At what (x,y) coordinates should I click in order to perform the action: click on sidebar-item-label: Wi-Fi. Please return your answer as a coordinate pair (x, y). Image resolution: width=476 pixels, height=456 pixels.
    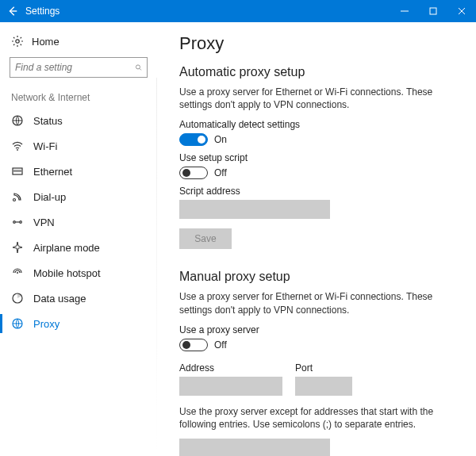
    Looking at the image, I should click on (45, 146).